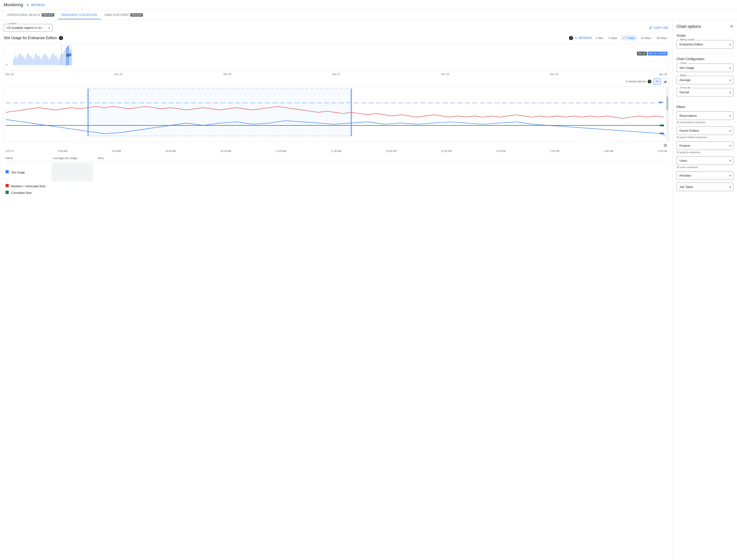 The width and height of the screenshot is (737, 560). What do you see at coordinates (337, 186) in the screenshot?
I see `table-row: Baseline + Autoscaled Slots` at bounding box center [337, 186].